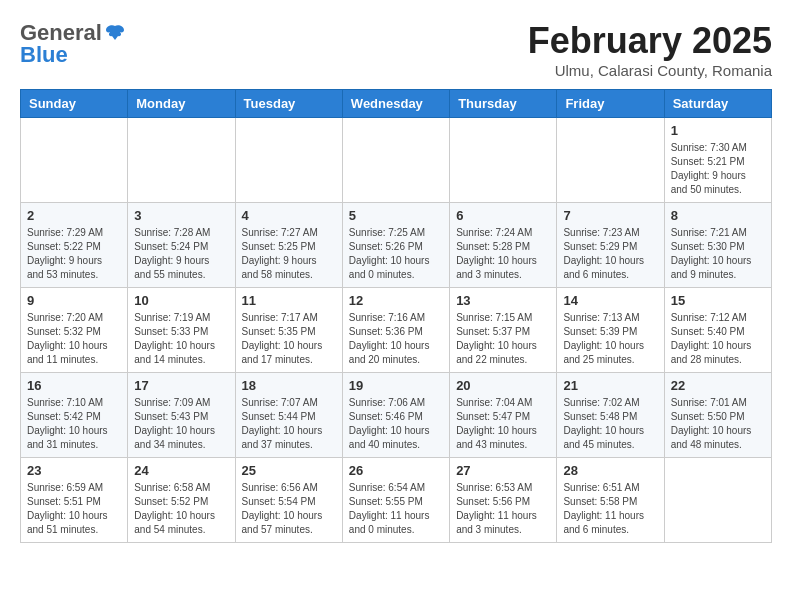 Image resolution: width=792 pixels, height=612 pixels. I want to click on day-info: Sunset: 5:51 PM, so click(74, 502).